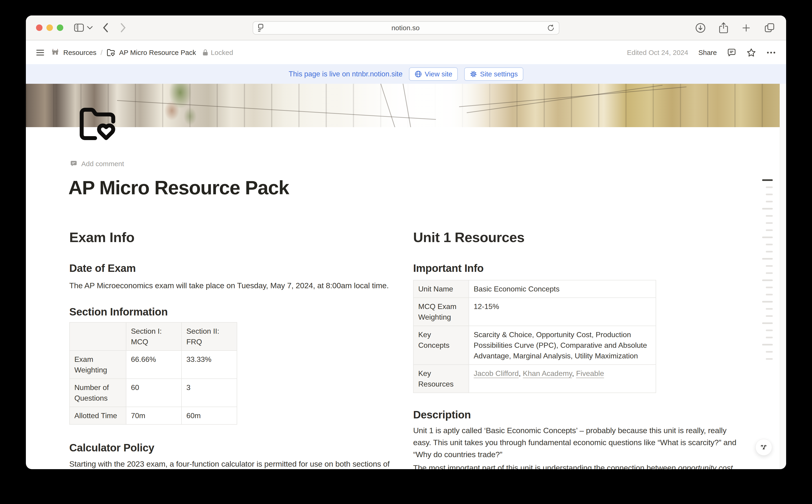  I want to click on add-comment-label: Add comment, so click(103, 164).